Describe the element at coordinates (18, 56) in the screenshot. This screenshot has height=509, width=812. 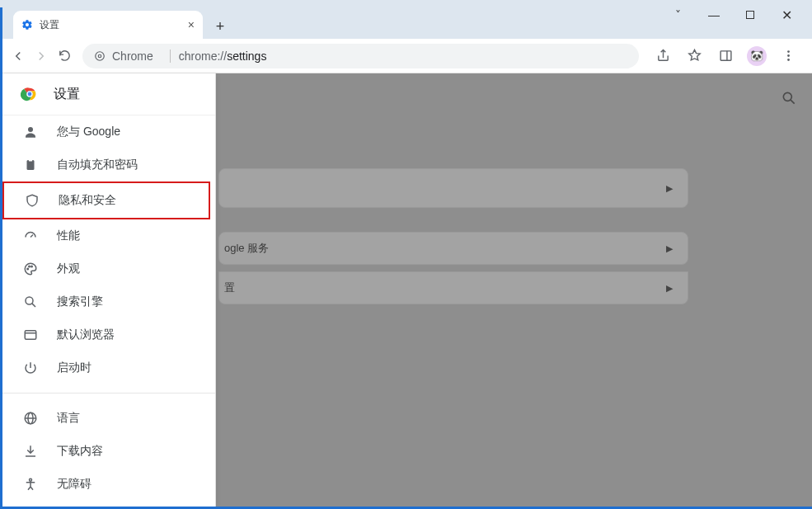
I see `back-button` at that location.